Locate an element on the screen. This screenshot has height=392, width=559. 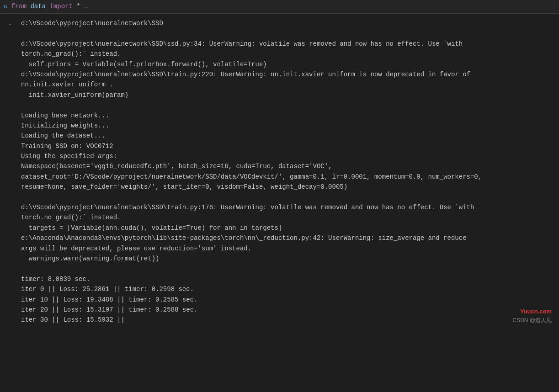
output-iter30: iter 30 || Loss: 15.5932 || is located at coordinates (286, 320).